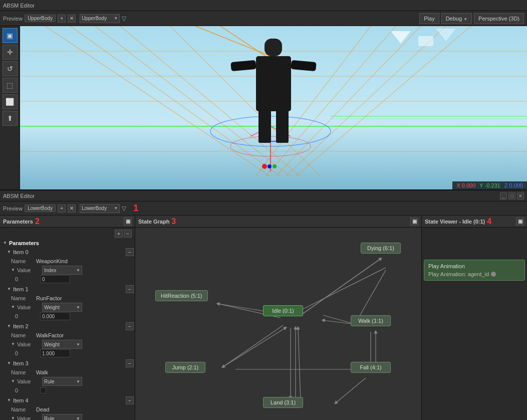 This screenshot has width=527, height=420. I want to click on item0-remove: −, so click(130, 252).